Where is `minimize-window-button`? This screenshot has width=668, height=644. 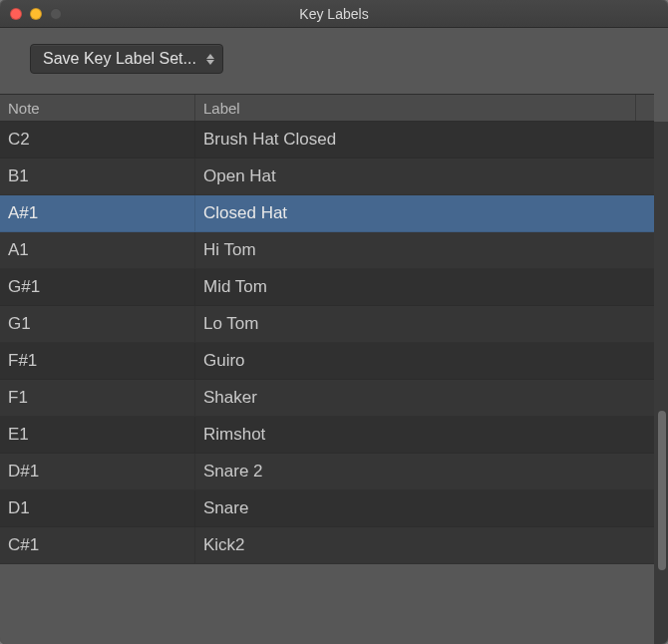 minimize-window-button is located at coordinates (36, 14).